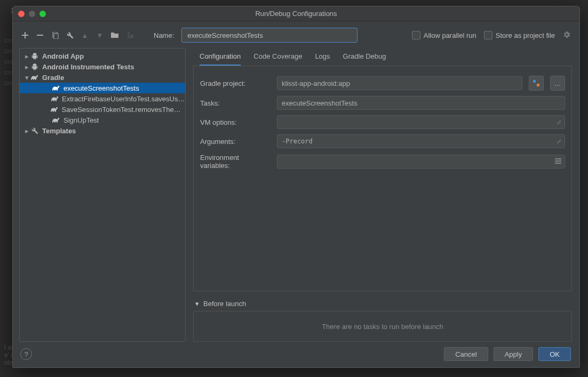  What do you see at coordinates (235, 103) in the screenshot?
I see `tasks-label: Tasks:` at bounding box center [235, 103].